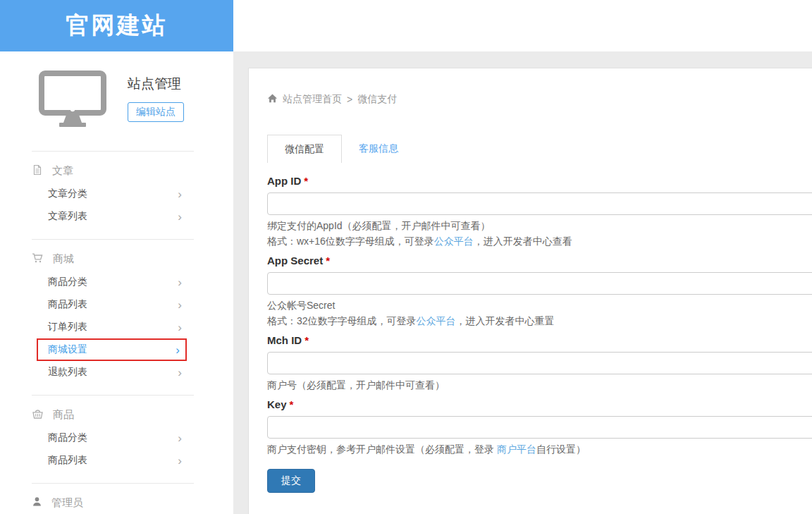 Image resolution: width=812 pixels, height=514 pixels. Describe the element at coordinates (63, 415) in the screenshot. I see `sidebar-section-label: 商品` at that location.